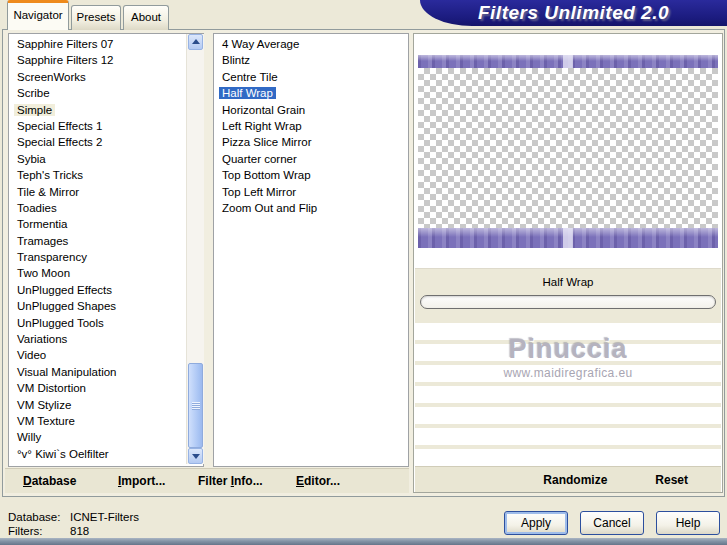 The height and width of the screenshot is (545, 727). What do you see at coordinates (98, 372) in the screenshot?
I see `list-item: Visual Manipulation` at bounding box center [98, 372].